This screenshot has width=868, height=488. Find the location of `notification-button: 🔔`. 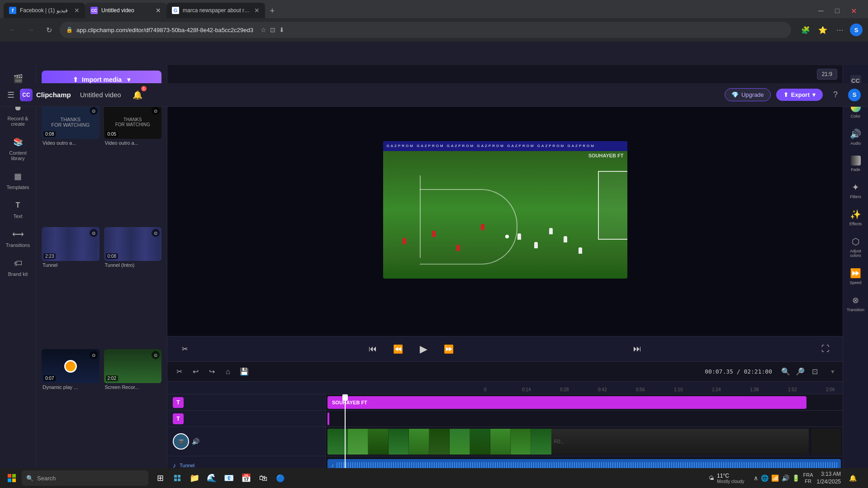

notification-button: 🔔 is located at coordinates (853, 478).